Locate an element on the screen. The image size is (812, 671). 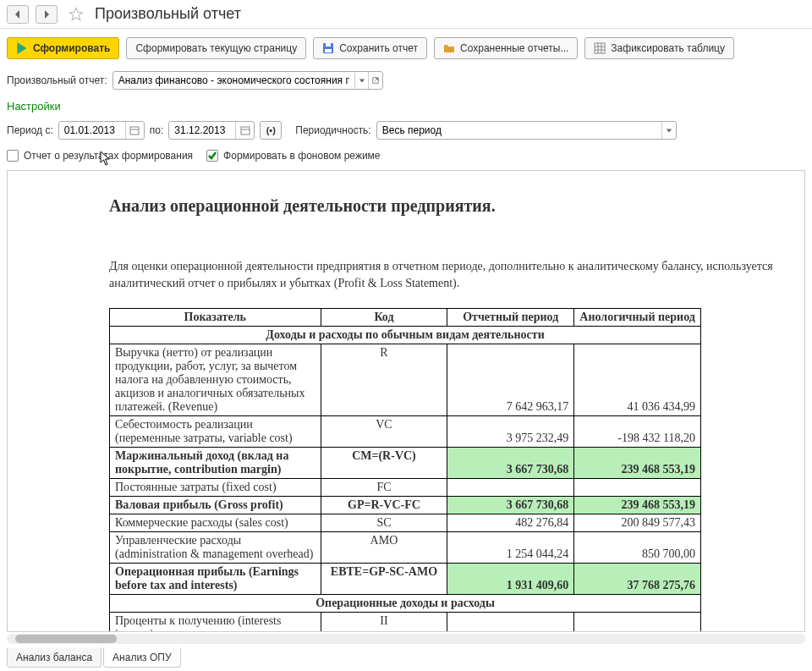
table-row: Управленческие расходы (administration &… is located at coordinates (406, 548).